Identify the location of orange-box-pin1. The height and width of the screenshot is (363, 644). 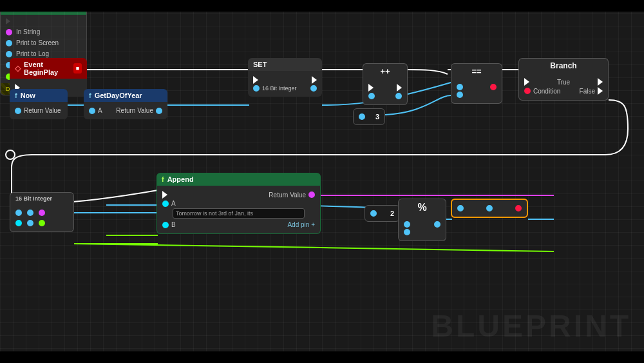
(460, 208).